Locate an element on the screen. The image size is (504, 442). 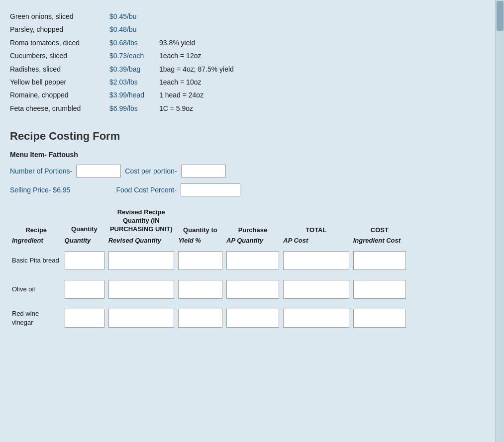
ingredient-name: Roma tomatoes, diced is located at coordinates (60, 43).